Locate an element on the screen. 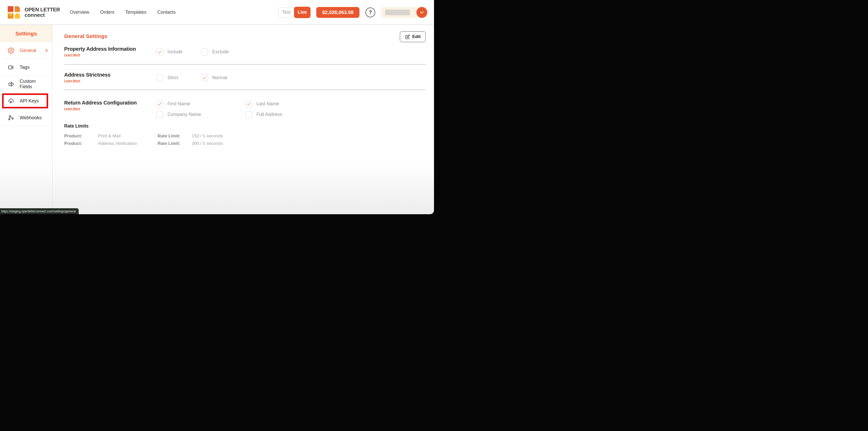  section-property-address: Property Address Information Learn More … is located at coordinates (245, 55).